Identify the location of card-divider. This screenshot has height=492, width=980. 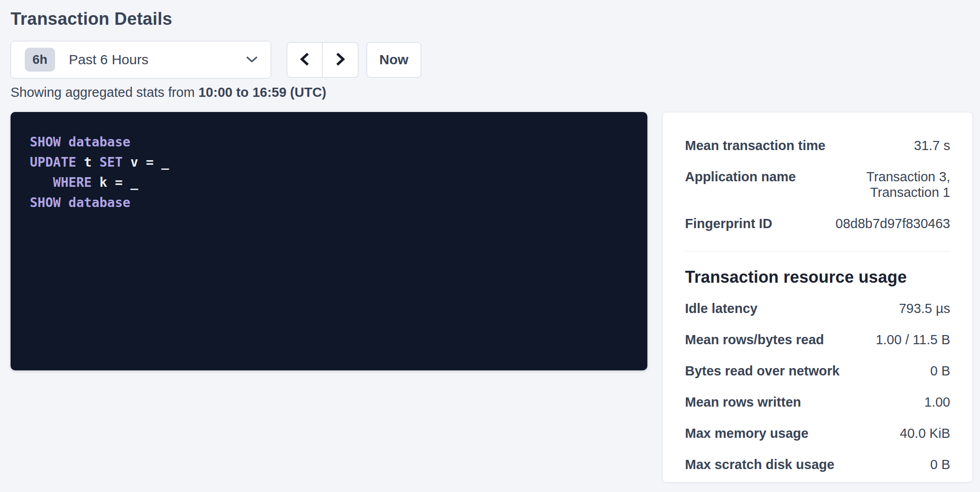
(818, 252).